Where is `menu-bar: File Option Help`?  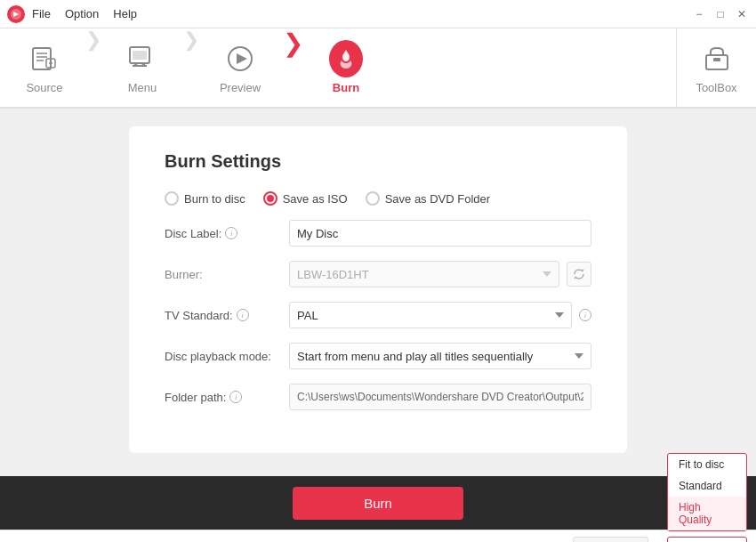 menu-bar: File Option Help is located at coordinates (84, 14).